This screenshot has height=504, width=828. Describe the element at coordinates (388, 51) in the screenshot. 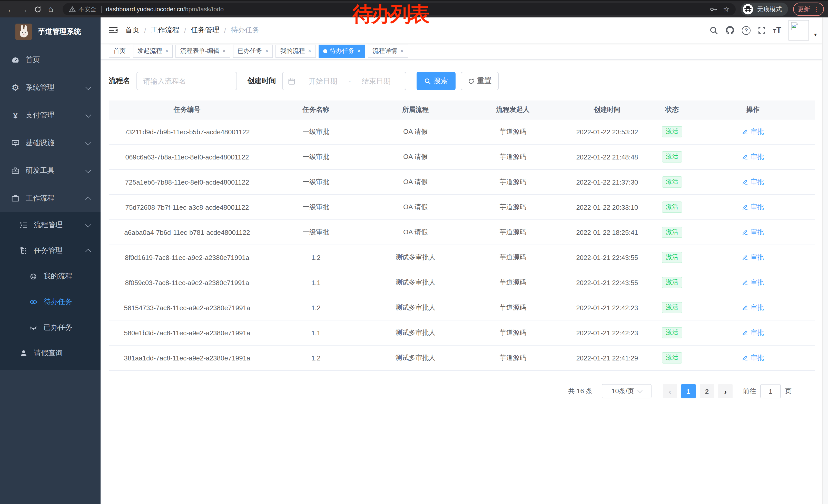

I see `tab-process-detail: 流程详情` at that location.